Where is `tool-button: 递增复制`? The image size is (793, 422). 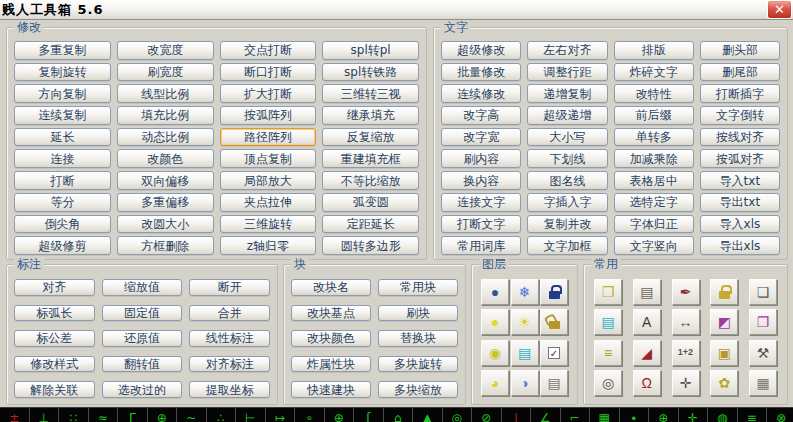 tool-button: 递增复制 is located at coordinates (567, 94).